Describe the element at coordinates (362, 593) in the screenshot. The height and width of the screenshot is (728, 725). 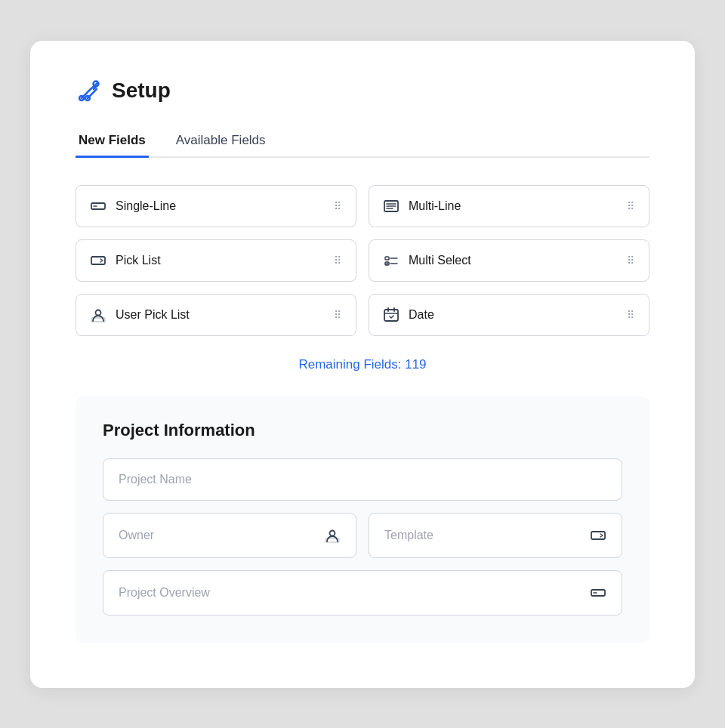
I see `project-overview-field: Project Overview` at that location.